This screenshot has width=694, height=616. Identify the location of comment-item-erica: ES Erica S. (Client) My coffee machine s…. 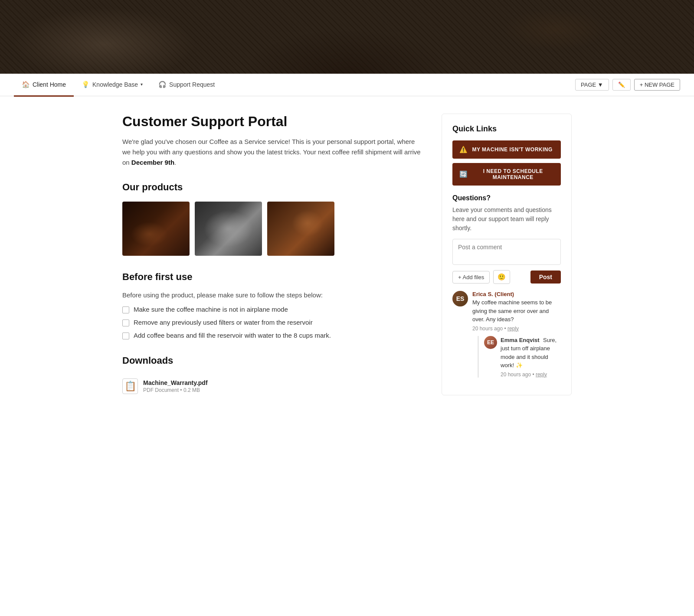
(507, 334).